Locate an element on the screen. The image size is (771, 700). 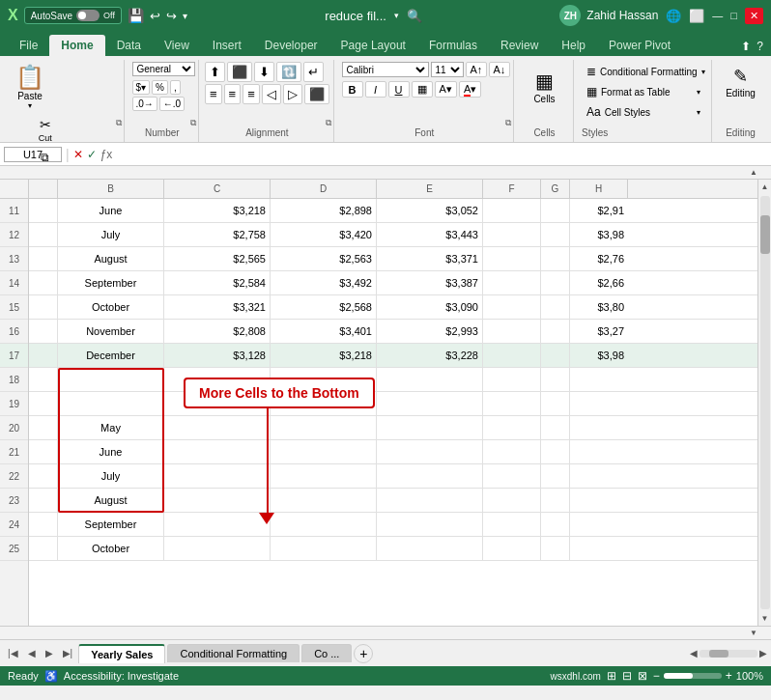
cell-h14: $2,66 is located at coordinates (599, 283).